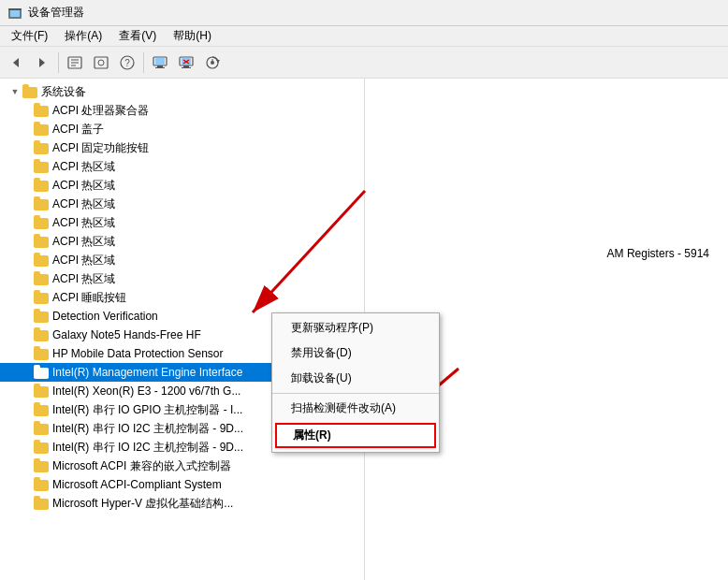 Image resolution: width=728 pixels, height=580 pixels. I want to click on tree-item-label: ACPI 固定功能按钮, so click(101, 148).